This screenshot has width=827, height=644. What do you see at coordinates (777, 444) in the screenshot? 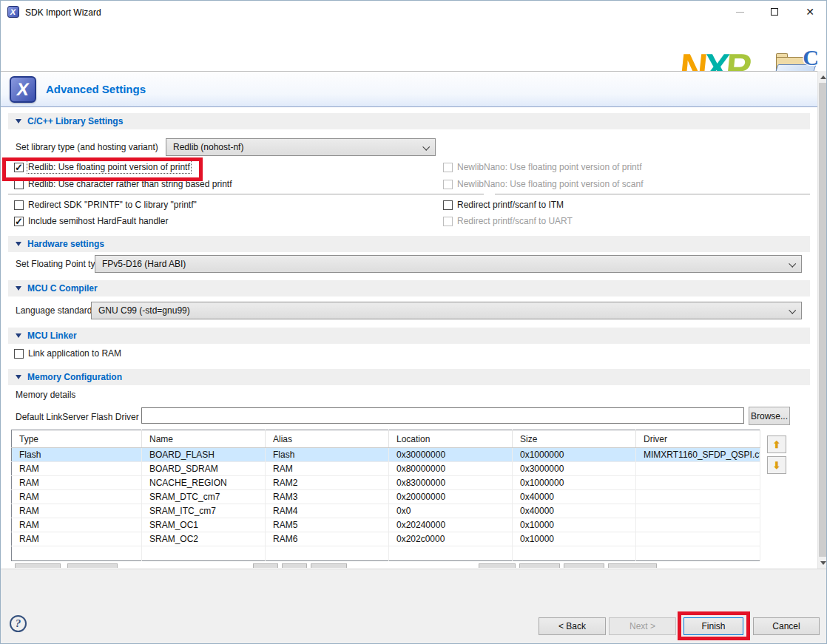
I see `move-up-button: ⬆` at bounding box center [777, 444].